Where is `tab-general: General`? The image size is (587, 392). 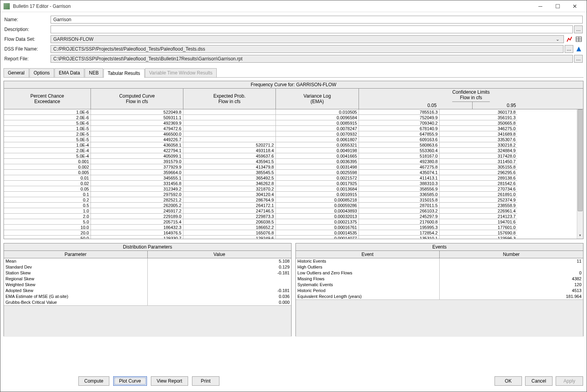
tab-general: General is located at coordinates (16, 73).